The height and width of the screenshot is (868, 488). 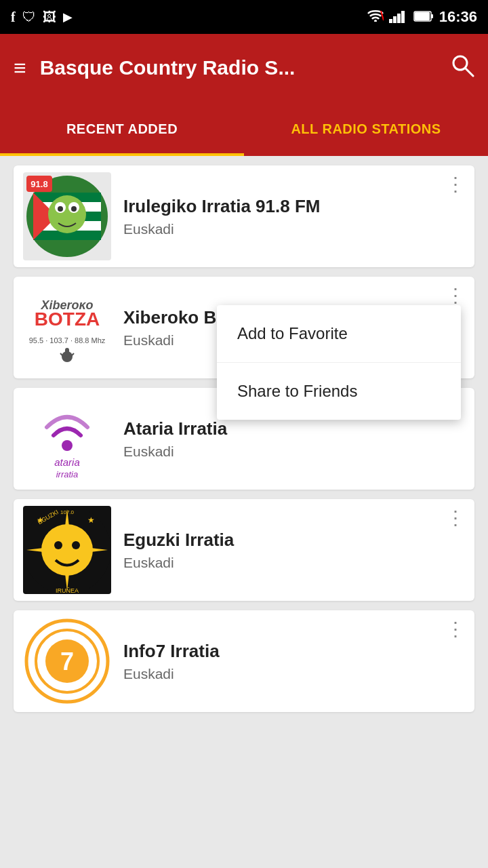 What do you see at coordinates (294, 674) in the screenshot?
I see `station-location-5: Euskadi` at bounding box center [294, 674].